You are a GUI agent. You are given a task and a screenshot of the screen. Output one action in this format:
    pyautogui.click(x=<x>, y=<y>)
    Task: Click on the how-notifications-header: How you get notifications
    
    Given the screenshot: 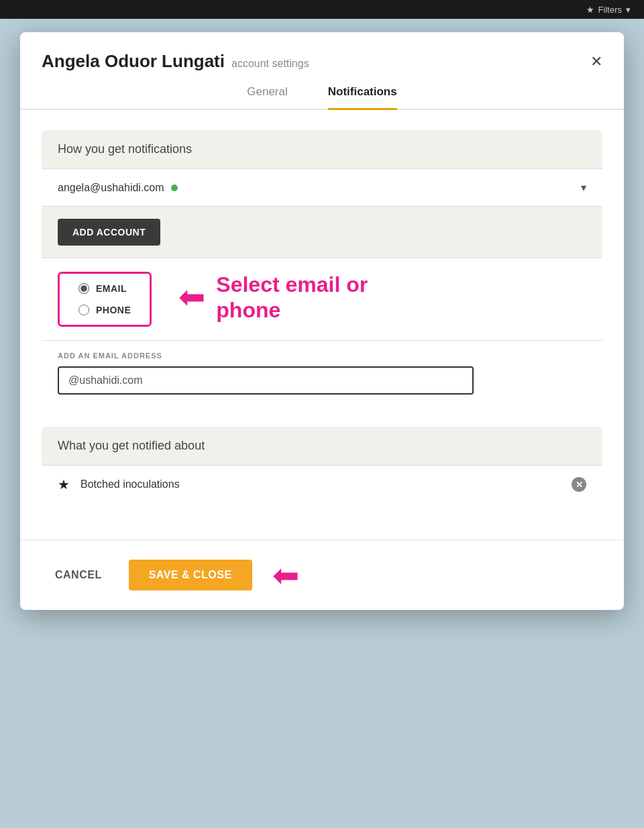 What is the action you would take?
    pyautogui.click(x=322, y=149)
    